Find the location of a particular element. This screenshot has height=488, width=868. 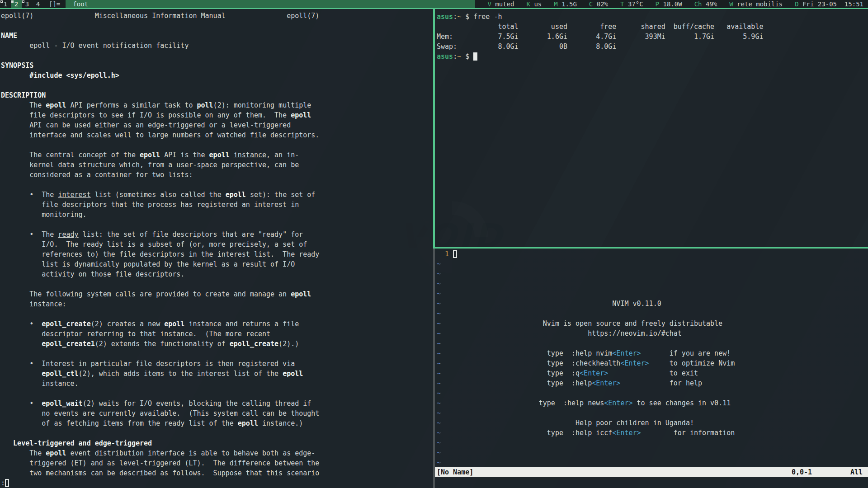

text-line: The following system calls are provided … is located at coordinates (217, 294).